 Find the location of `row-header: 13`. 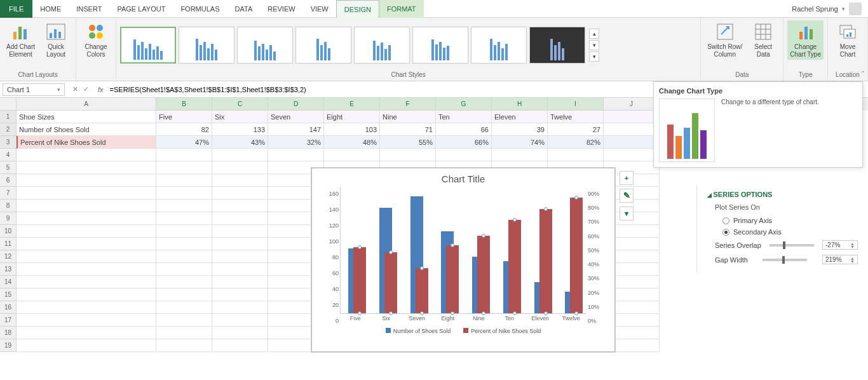

row-header: 13 is located at coordinates (8, 269).